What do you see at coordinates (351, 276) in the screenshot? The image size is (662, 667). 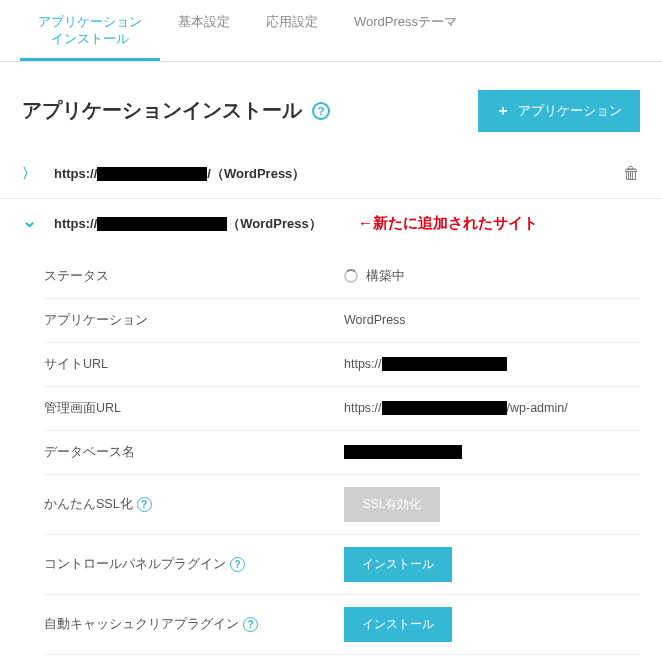 I see `spinner-icon` at bounding box center [351, 276].